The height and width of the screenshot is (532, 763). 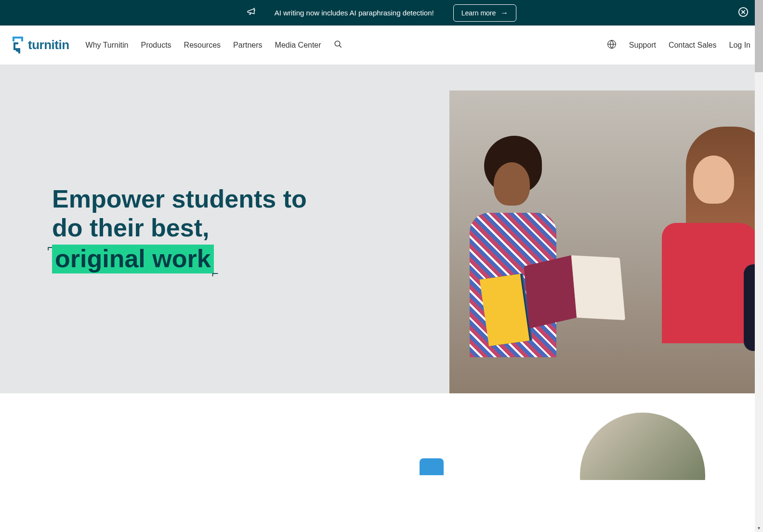 What do you see at coordinates (382, 45) in the screenshot?
I see `main-navigation: turnitin Why Turnitin Products Resources…` at bounding box center [382, 45].